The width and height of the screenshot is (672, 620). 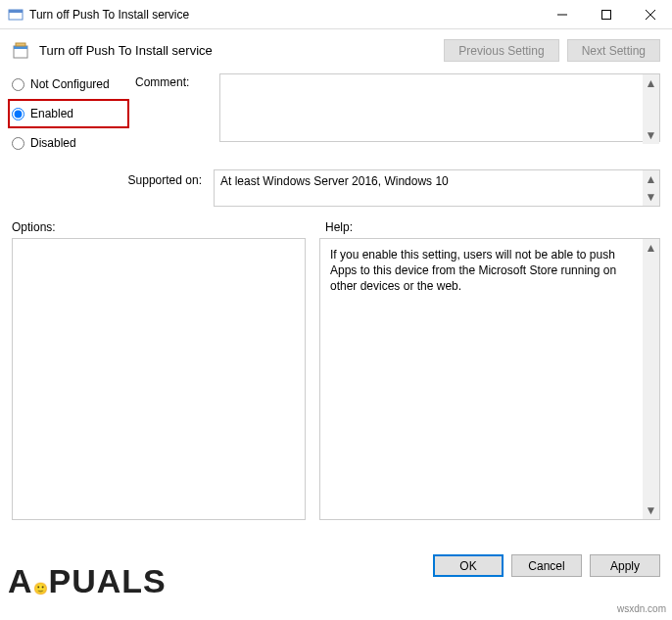 I want to click on setting-title: Turn off Push To Install service, so click(x=237, y=51).